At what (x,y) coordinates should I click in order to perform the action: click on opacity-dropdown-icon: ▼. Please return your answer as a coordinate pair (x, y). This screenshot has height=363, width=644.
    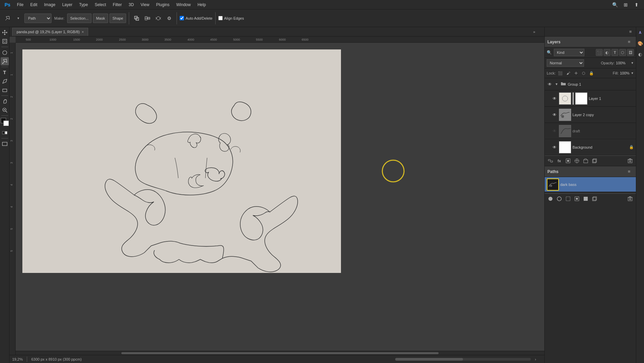
    Looking at the image, I should click on (632, 63).